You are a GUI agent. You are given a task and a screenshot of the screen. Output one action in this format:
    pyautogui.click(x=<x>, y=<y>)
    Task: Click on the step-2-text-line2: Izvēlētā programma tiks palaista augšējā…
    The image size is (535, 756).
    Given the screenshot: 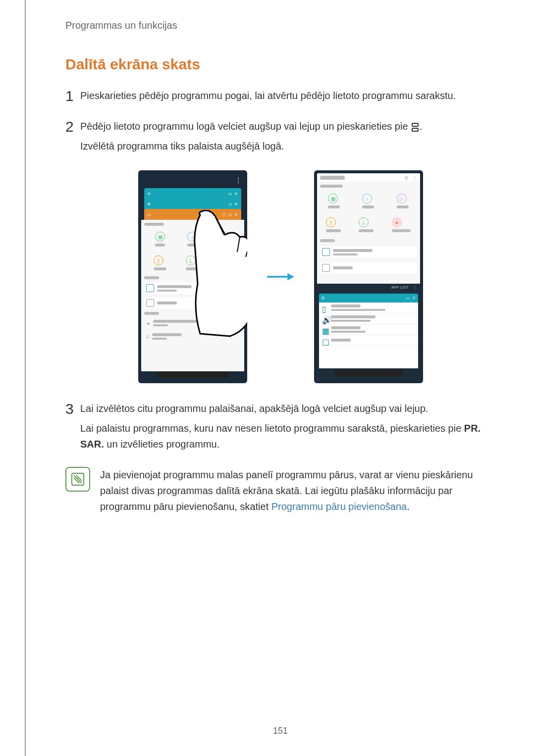 What is the action you would take?
    pyautogui.click(x=288, y=146)
    